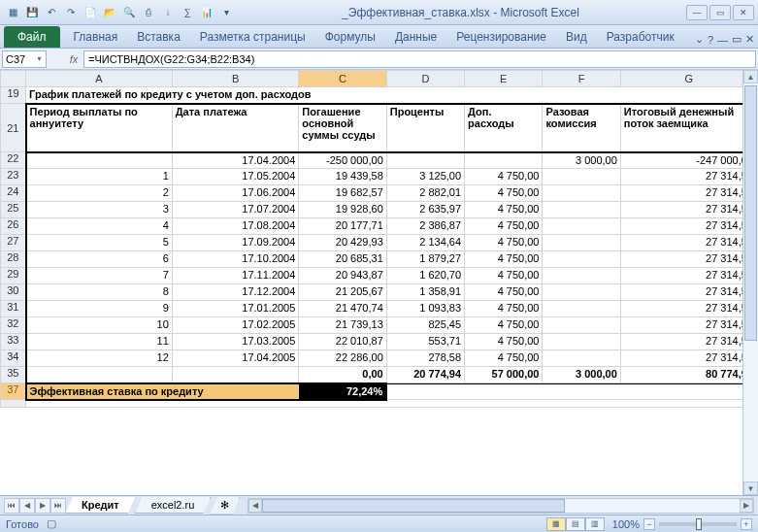  I want to click on cell-principal: -250 000,00, so click(343, 161).